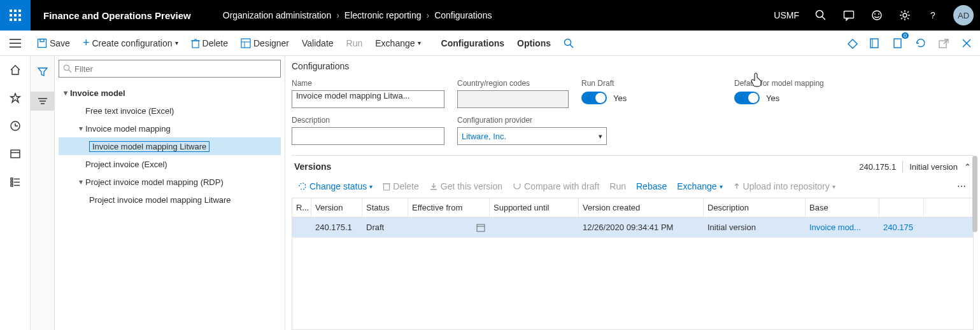 The image size is (980, 330). Describe the element at coordinates (569, 43) in the screenshot. I see `search-actions-button` at that location.